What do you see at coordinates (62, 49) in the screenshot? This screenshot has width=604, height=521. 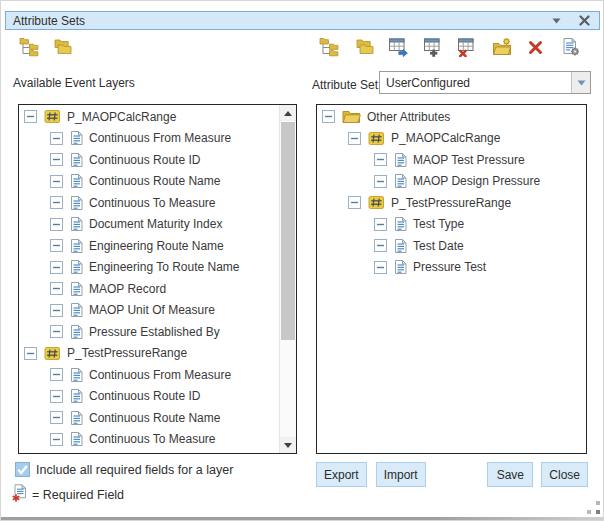 I see `collapse-all-layers-button` at bounding box center [62, 49].